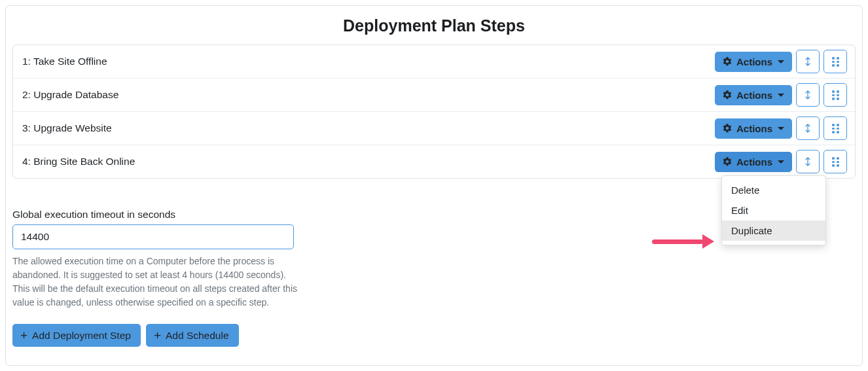 The image size is (868, 371). Describe the element at coordinates (434, 26) in the screenshot. I see `page-title: Deployment Plan Steps` at that location.